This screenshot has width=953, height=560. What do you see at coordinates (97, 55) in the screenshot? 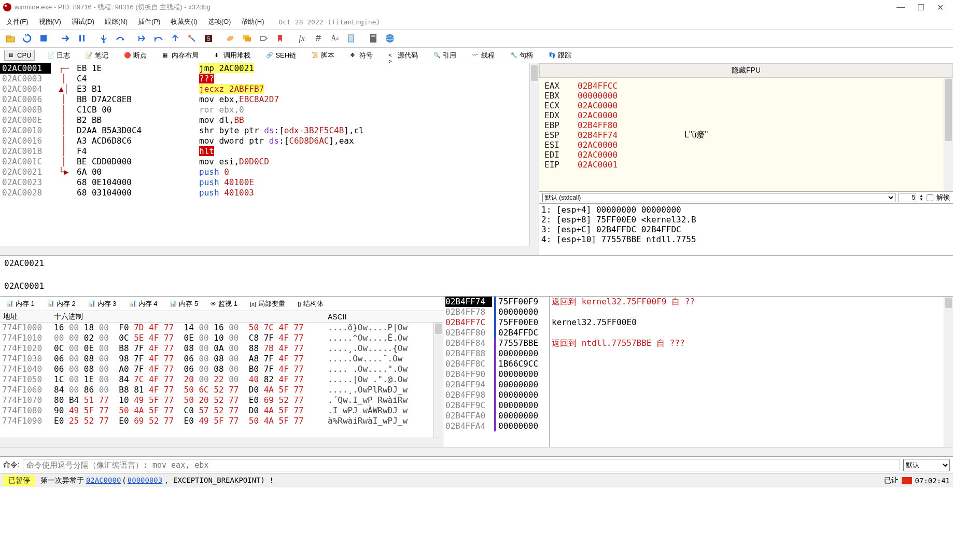
I see `panel-tab-notes: 📝笔记` at bounding box center [97, 55].